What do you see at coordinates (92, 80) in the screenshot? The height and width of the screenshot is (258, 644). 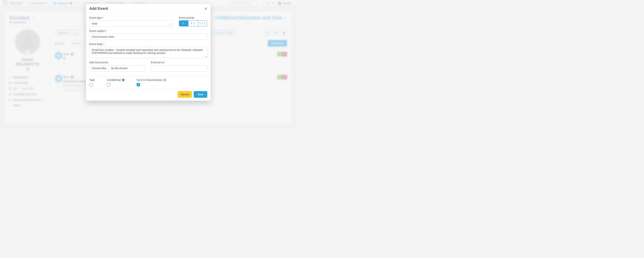 I see `task-label: Task` at bounding box center [92, 80].